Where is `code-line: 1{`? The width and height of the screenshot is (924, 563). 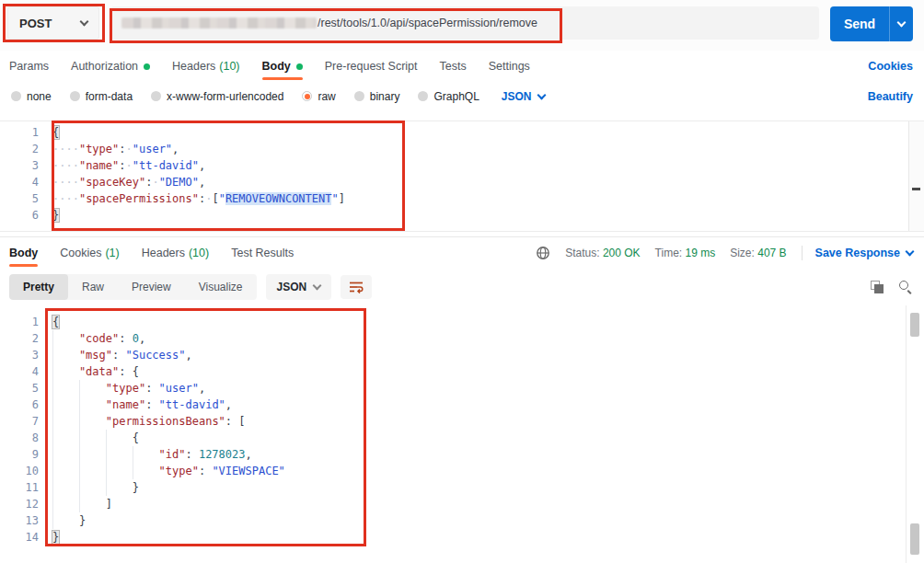
code-line: 1{ is located at coordinates (462, 322).